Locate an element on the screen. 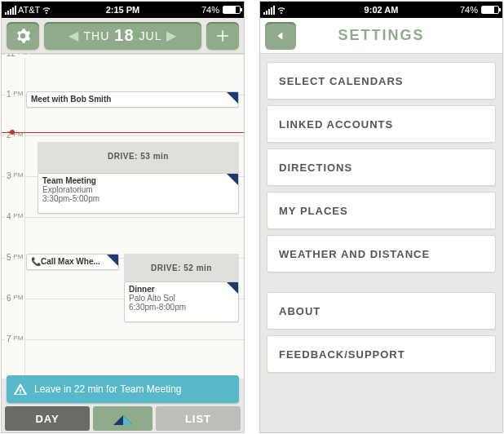  chevron-left-icon: ◀ is located at coordinates (73, 36).